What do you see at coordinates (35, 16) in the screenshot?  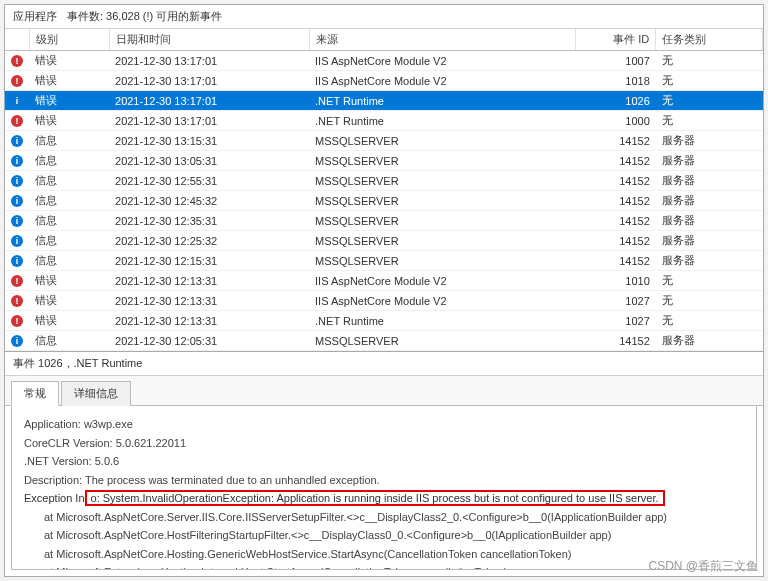 I see `app-label: 应用程序` at bounding box center [35, 16].